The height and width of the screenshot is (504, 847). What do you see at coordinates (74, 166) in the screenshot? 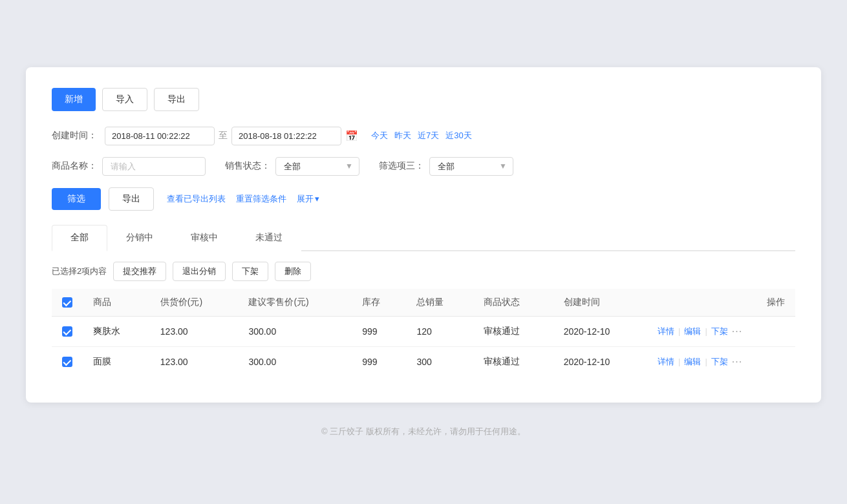
I see `product-name-label: 商品名称：` at bounding box center [74, 166].